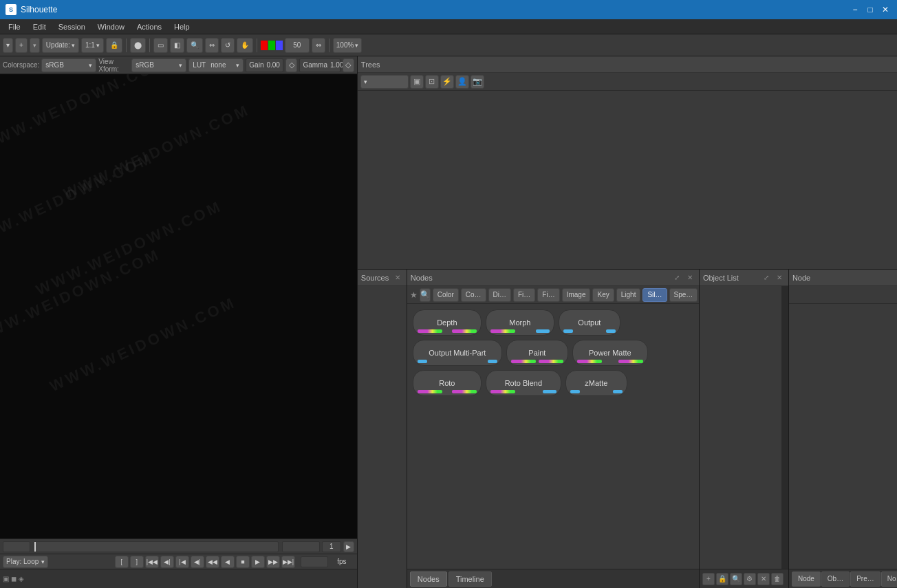  I want to click on frame-btn: ▭, so click(161, 45).